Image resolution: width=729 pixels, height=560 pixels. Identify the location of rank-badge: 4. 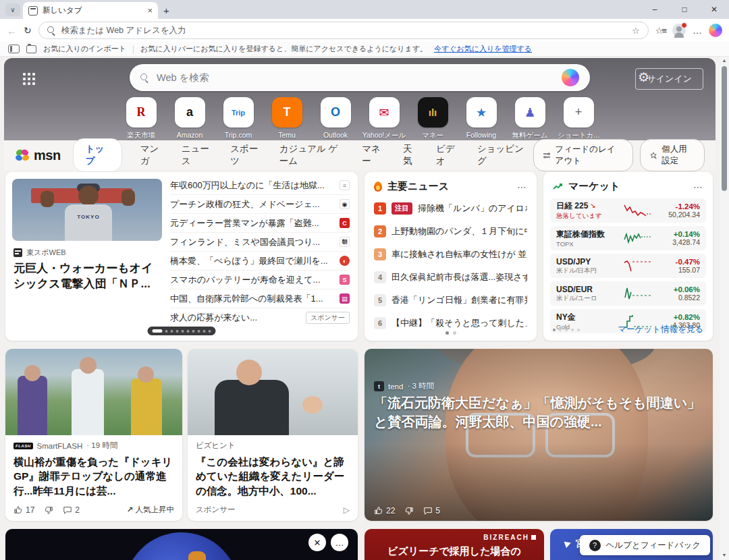
(380, 277).